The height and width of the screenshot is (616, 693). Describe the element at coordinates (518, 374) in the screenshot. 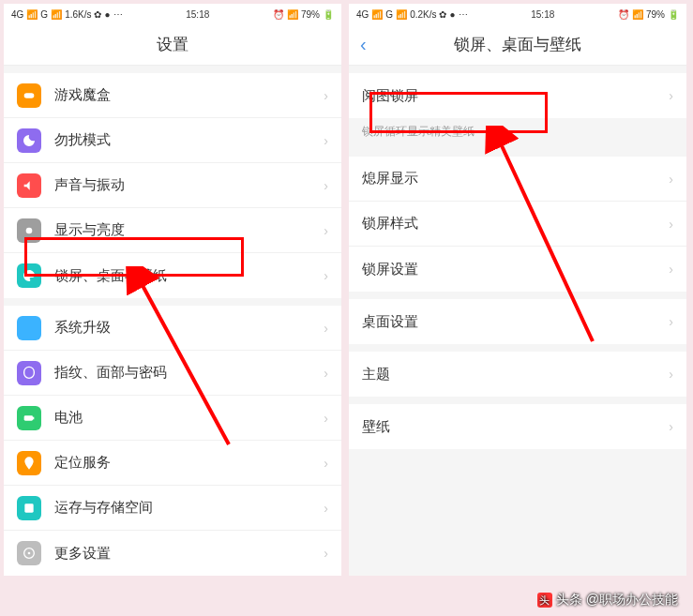

I see `group-theme: 主题 ›` at that location.